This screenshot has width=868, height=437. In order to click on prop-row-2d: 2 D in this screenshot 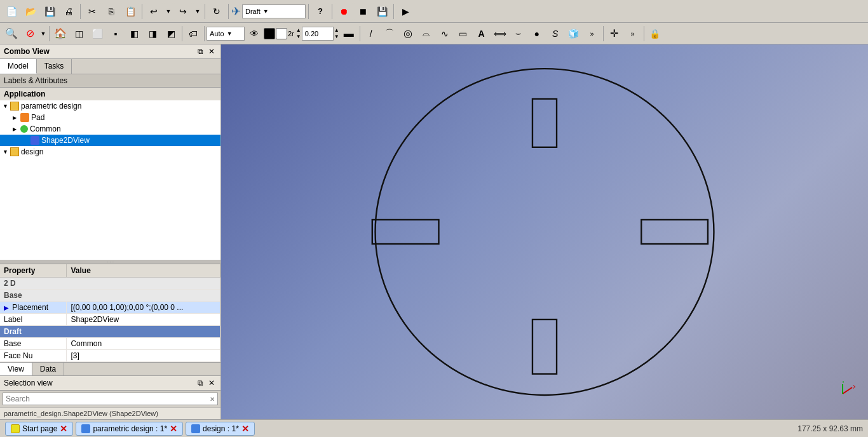, I will do `click(111, 283)`.